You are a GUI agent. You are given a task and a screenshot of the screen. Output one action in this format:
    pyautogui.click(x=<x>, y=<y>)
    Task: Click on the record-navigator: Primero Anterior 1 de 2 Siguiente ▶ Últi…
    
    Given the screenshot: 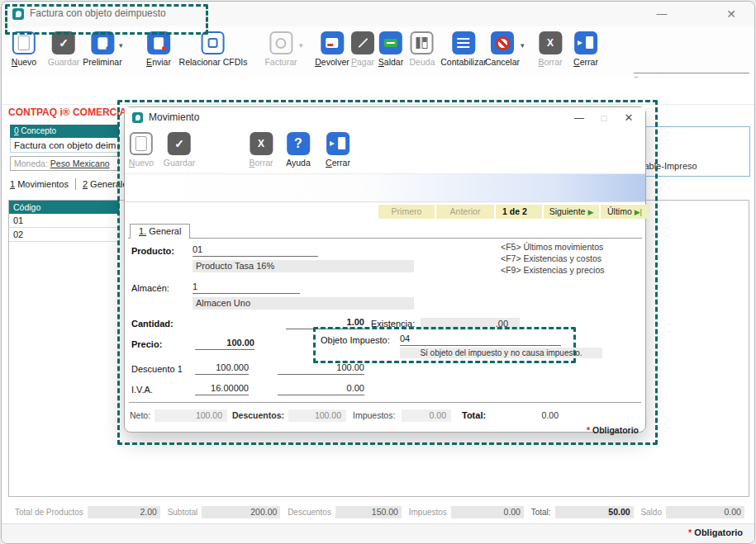 What is the action you would take?
    pyautogui.click(x=514, y=211)
    